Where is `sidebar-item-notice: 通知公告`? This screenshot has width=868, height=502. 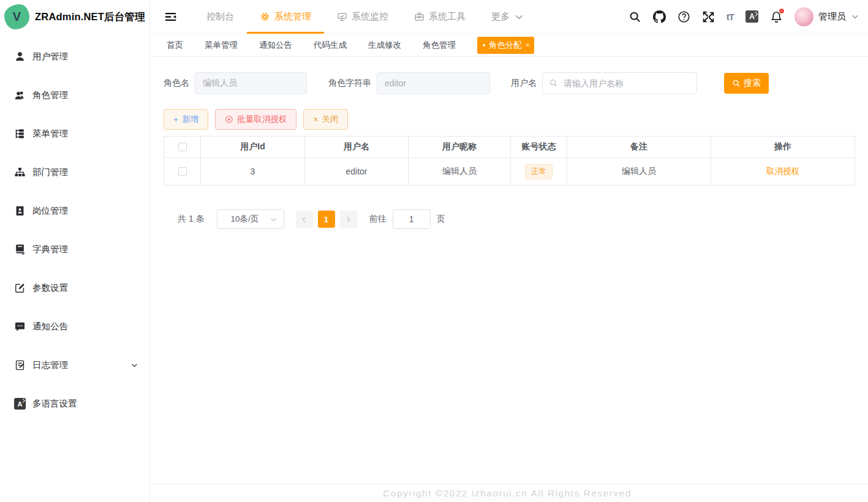
sidebar-item-notice: 通知公告 is located at coordinates (75, 327).